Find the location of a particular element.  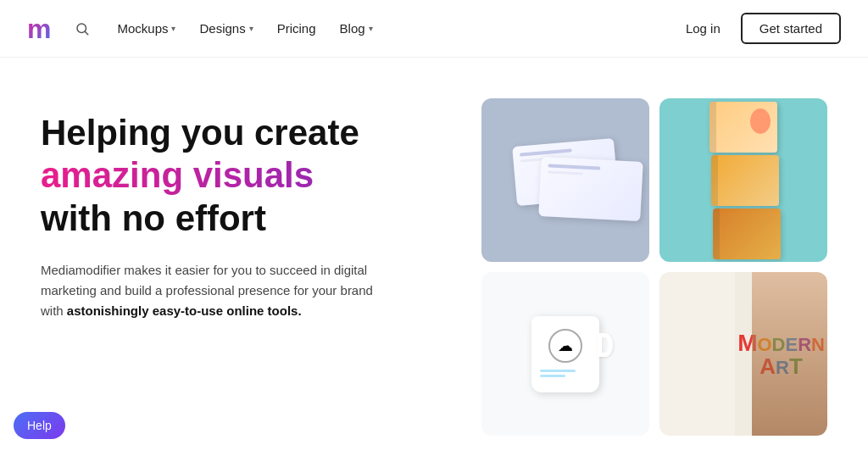

book-mockup is located at coordinates (743, 181).